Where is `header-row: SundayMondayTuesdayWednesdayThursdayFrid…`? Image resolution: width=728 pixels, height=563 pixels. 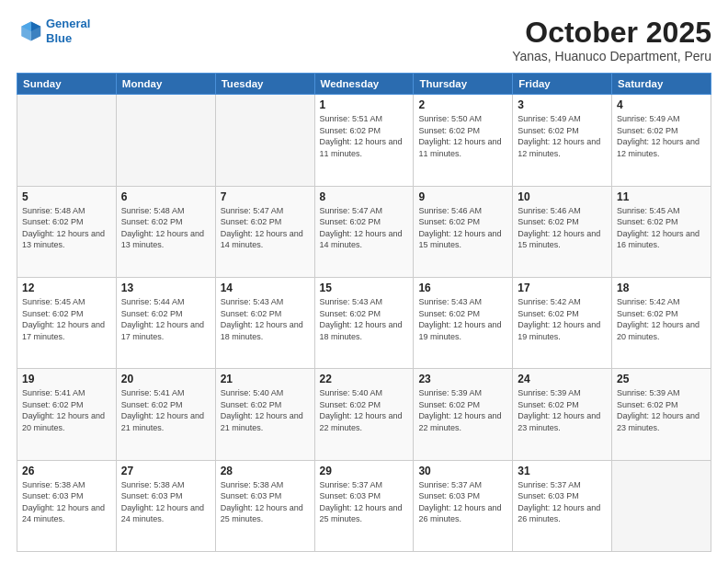
header-row: SundayMondayTuesdayWednesdayThursdayFrid… is located at coordinates (364, 85).